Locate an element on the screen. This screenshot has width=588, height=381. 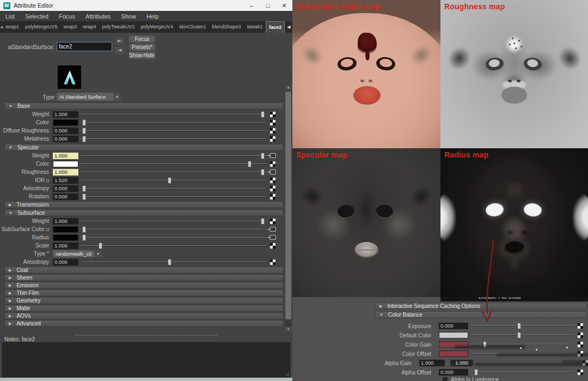
menu-help: Help is located at coordinates (152, 16).